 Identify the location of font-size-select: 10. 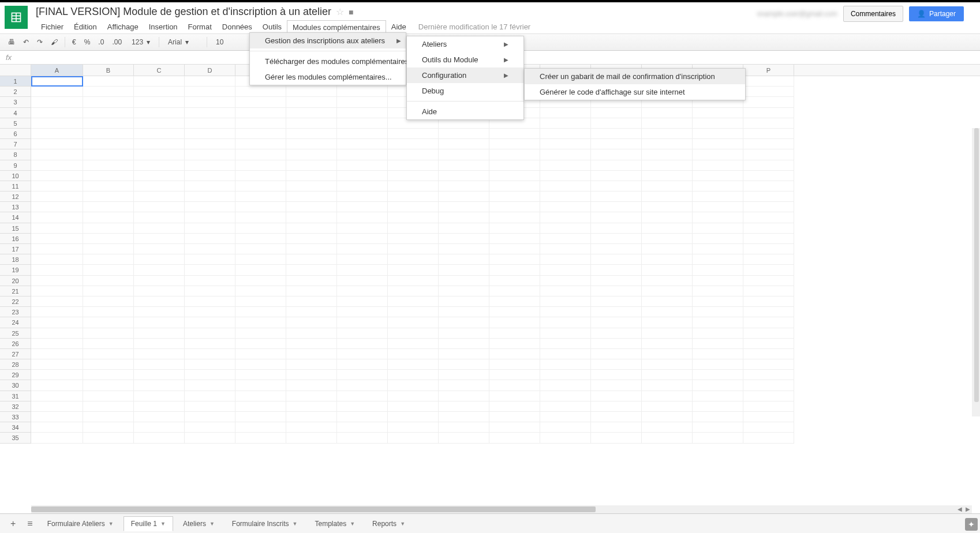
(219, 42).